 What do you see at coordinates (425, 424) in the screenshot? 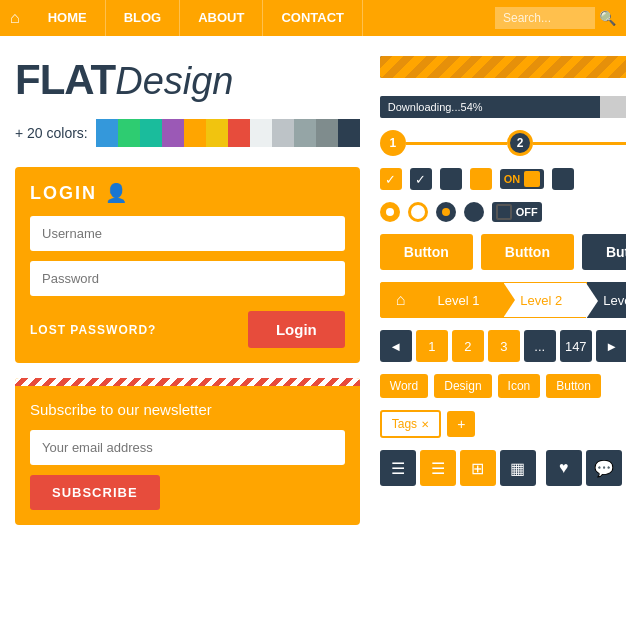
I see `tag-close-icon: ✕` at bounding box center [425, 424].